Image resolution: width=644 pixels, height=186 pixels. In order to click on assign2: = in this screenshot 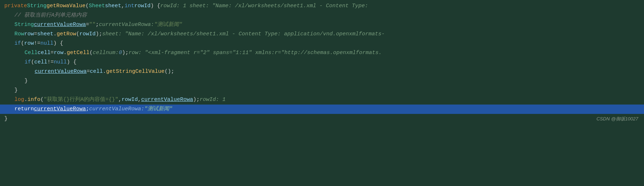, I will do `click(35, 34)`.